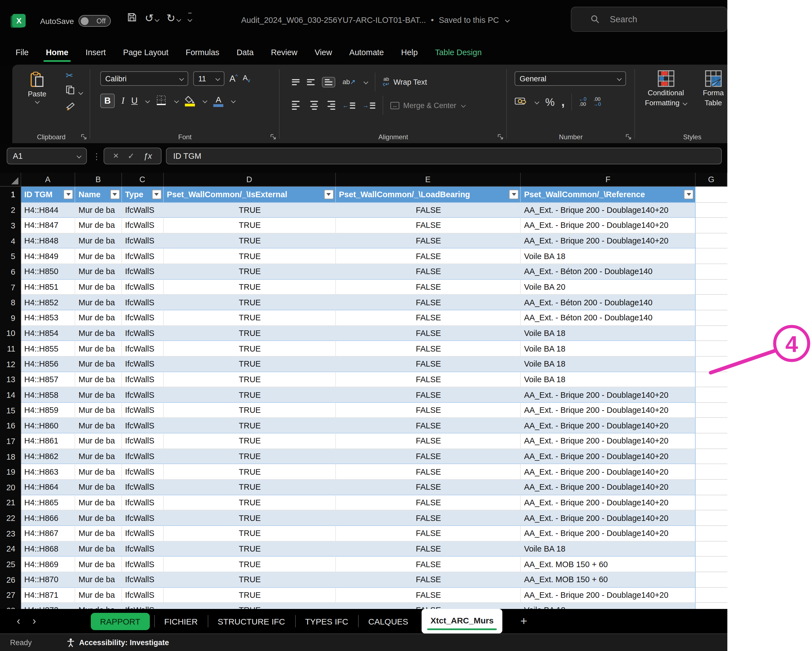 This screenshot has height=651, width=812. Describe the element at coordinates (118, 643) in the screenshot. I see `accessibility-status: Accessibility: Investigate` at that location.